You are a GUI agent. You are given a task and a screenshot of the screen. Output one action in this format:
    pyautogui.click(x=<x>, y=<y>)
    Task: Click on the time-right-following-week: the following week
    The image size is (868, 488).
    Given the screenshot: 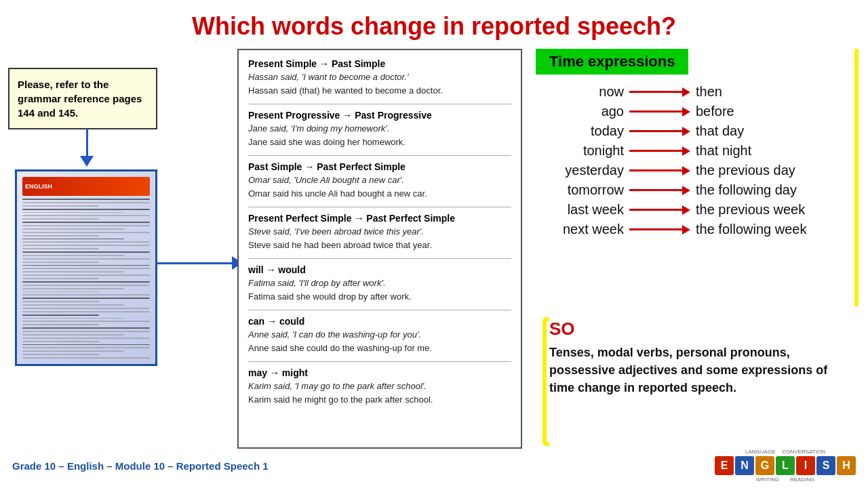 What is the action you would take?
    pyautogui.click(x=751, y=229)
    